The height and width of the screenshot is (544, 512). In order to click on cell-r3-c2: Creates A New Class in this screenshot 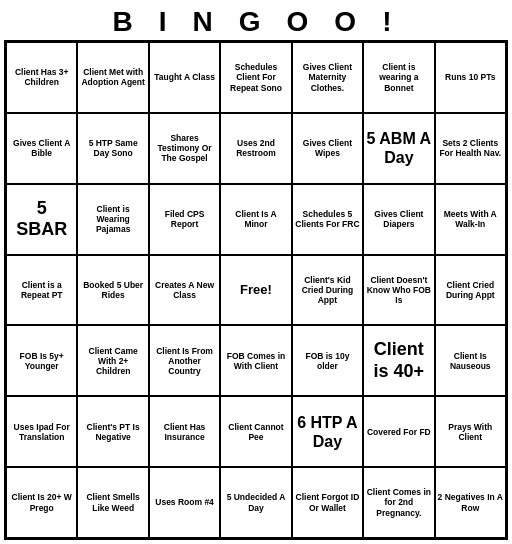, I will do `click(184, 290)`.